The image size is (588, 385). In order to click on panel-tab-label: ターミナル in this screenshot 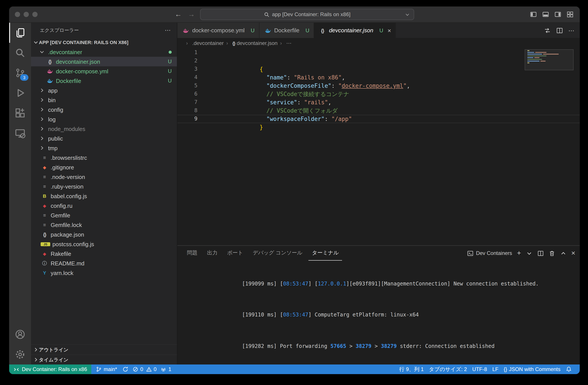, I will do `click(325, 253)`.